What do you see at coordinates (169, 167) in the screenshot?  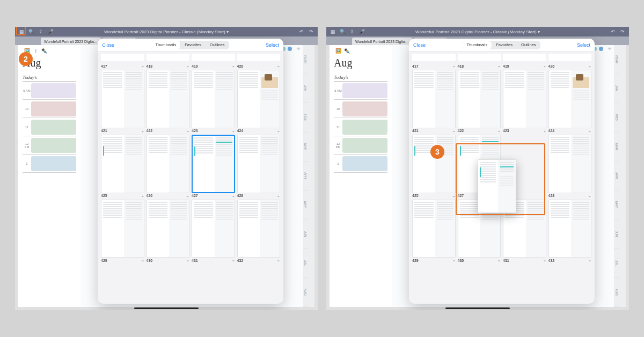 I see `page-thumb: 426⌄` at bounding box center [169, 167].